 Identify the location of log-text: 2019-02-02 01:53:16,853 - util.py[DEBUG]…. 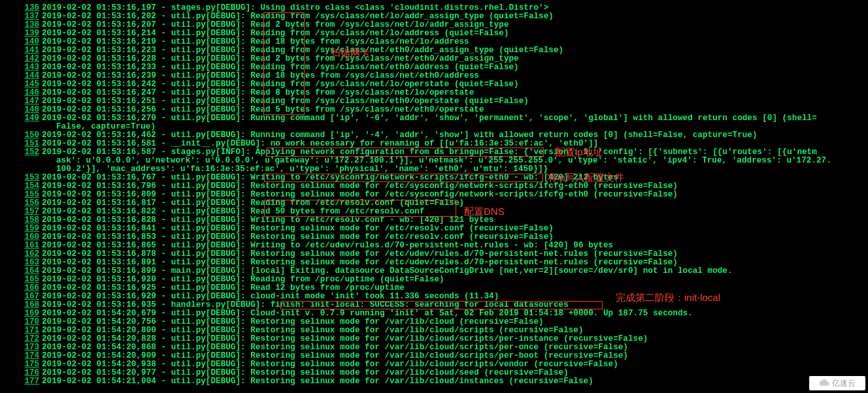
(298, 237).